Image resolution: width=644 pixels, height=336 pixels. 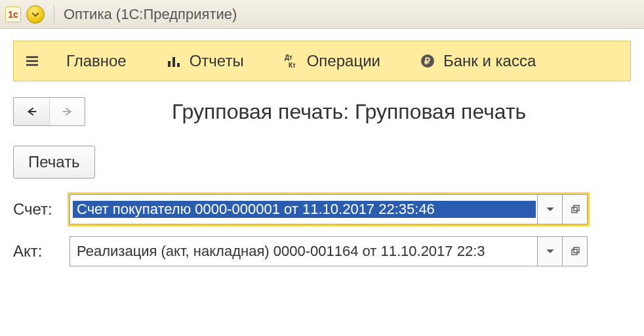 I want to click on app-icon: 1c, so click(x=13, y=14).